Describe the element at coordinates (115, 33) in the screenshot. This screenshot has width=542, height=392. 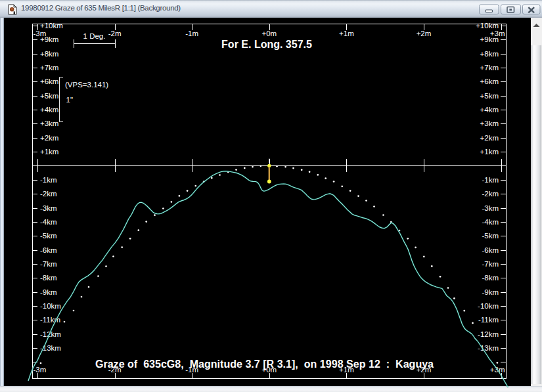
I see `svg-text: -2m` at that location.